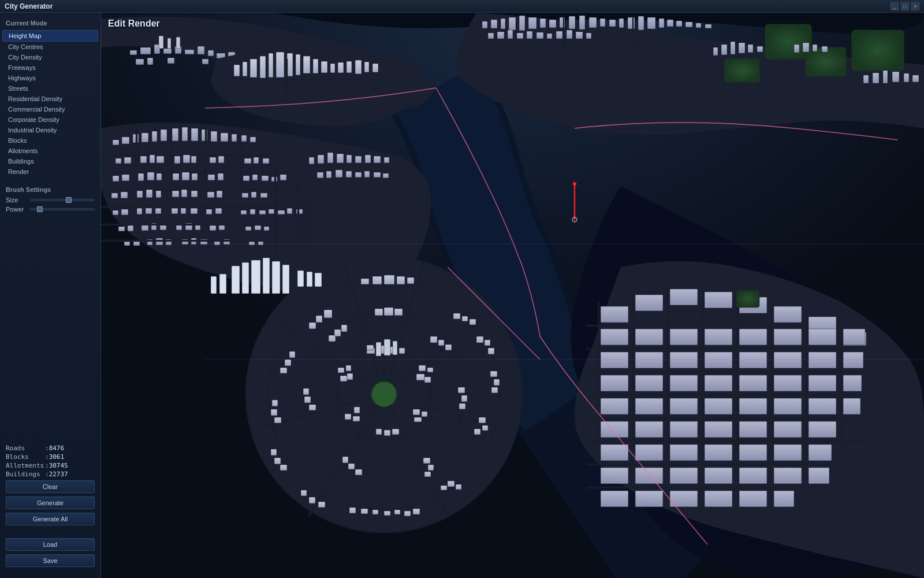  I want to click on sidebar-item-streets: Streets, so click(50, 88).